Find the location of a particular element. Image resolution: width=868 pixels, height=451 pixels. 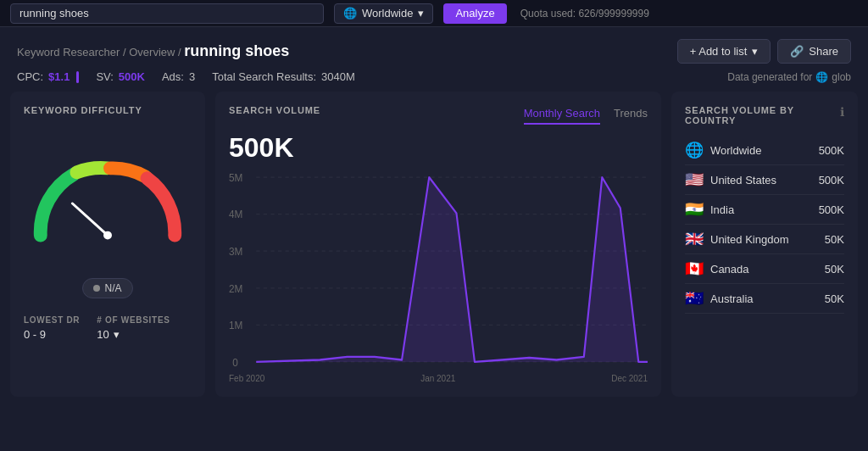

metrics-row: CPC: $1.1 SV: 500K Ads: 3 Total Search R… is located at coordinates (434, 81).